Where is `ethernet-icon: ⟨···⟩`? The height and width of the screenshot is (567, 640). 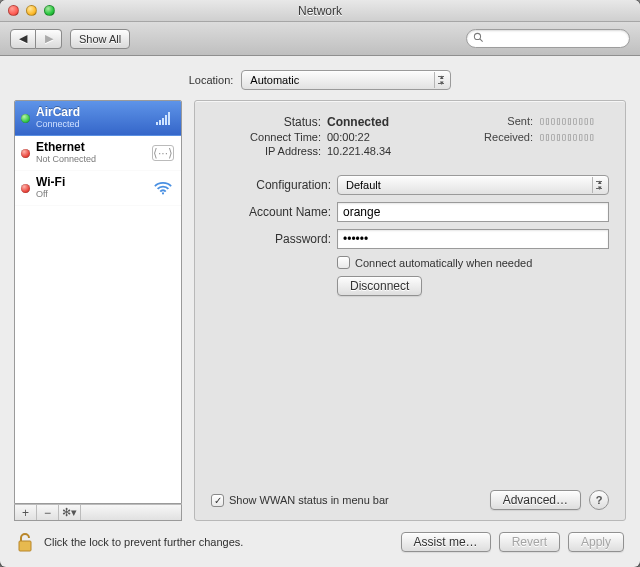 ethernet-icon: ⟨···⟩ is located at coordinates (163, 153).